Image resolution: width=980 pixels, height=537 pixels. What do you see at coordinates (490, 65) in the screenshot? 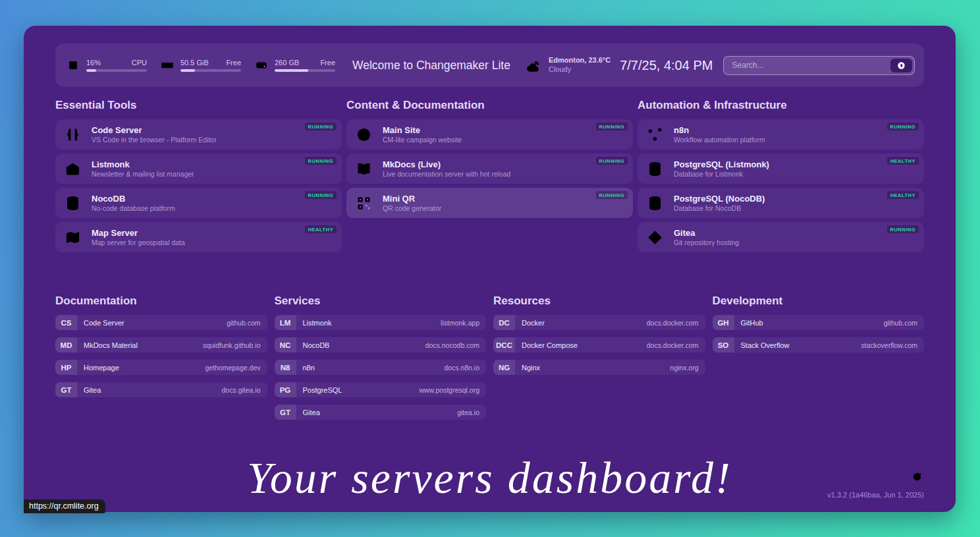
I see `header-bar: 16% CPU 50.5 GiB Free` at bounding box center [490, 65].